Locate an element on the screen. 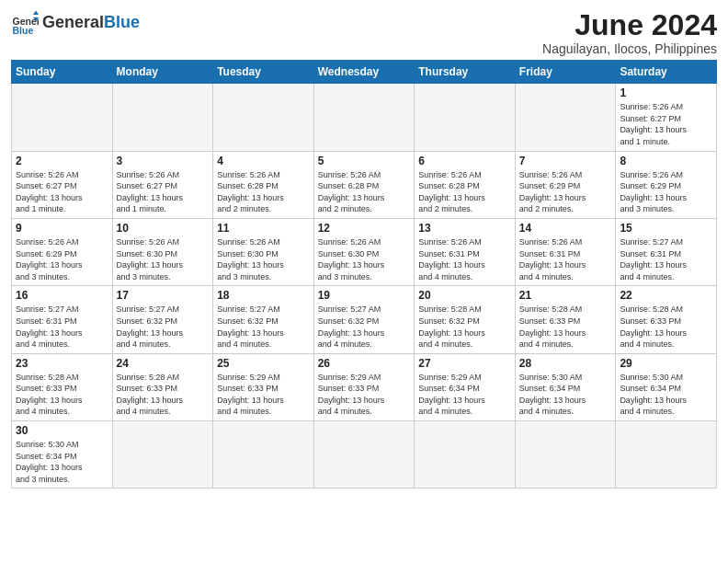  day-info: Sunrise: 5:29 AM Sunset: 6:34 PM Dayligh… is located at coordinates (465, 395).